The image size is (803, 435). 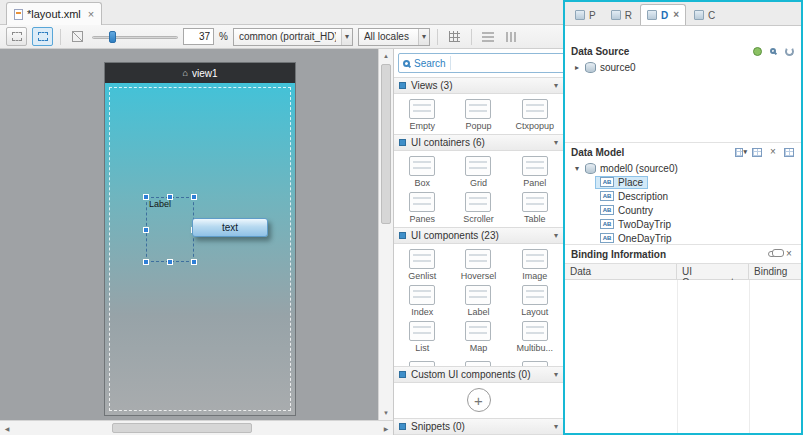 I want to click on tree-item-onedaytrip: AB OneDayTrip, so click(x=683, y=238).